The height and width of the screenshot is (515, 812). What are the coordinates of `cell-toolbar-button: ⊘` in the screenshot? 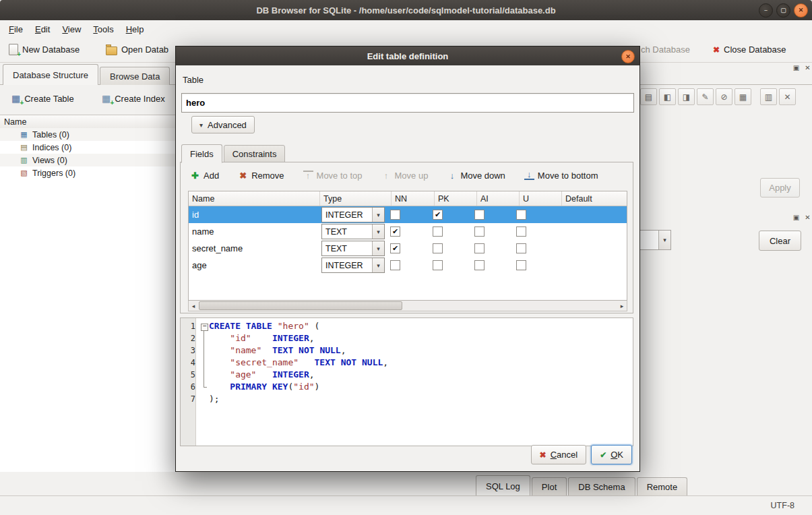 It's located at (724, 97).